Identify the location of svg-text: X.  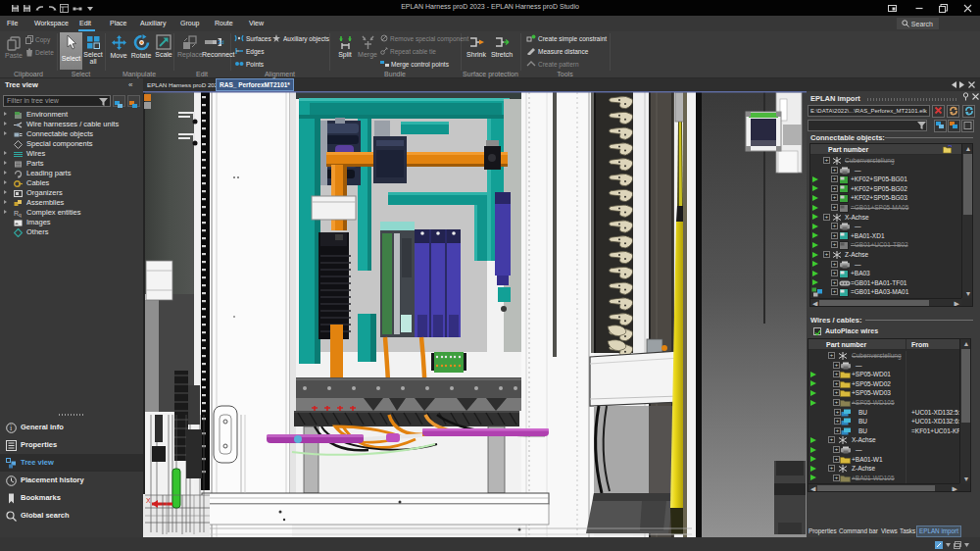
(149, 500).